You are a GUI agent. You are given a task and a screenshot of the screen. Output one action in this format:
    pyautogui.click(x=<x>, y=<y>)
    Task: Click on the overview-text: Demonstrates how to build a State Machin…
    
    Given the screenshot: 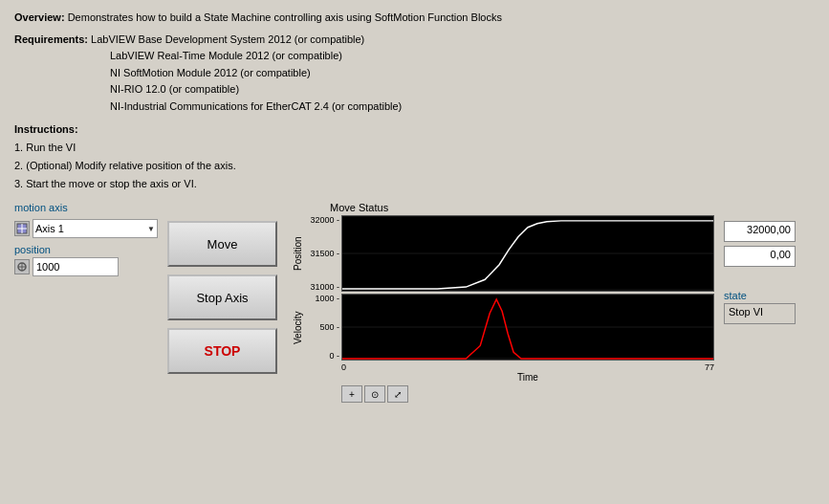 What is the action you would take?
    pyautogui.click(x=285, y=17)
    